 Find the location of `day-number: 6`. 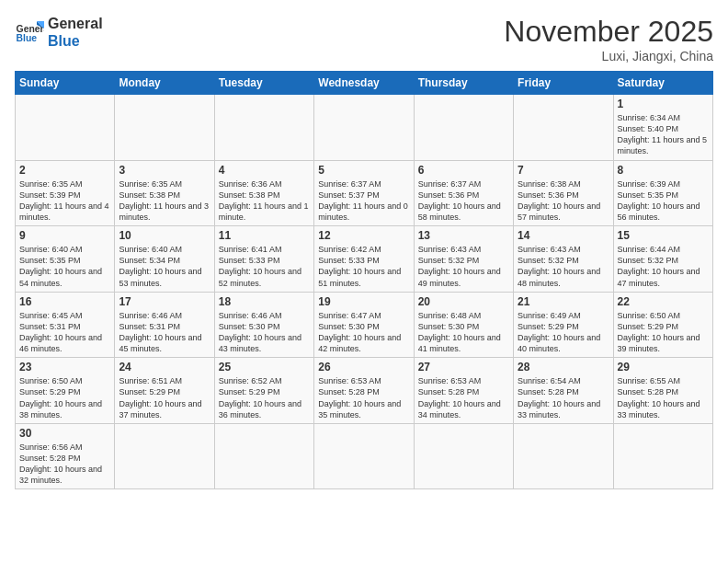

day-number: 6 is located at coordinates (463, 170).